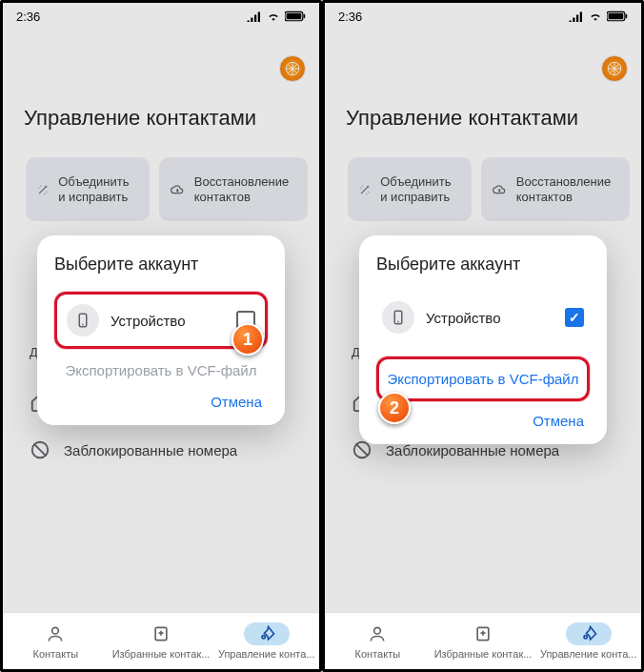 Image resolution: width=644 pixels, height=672 pixels. Describe the element at coordinates (574, 317) in the screenshot. I see `device-checkbox` at that location.